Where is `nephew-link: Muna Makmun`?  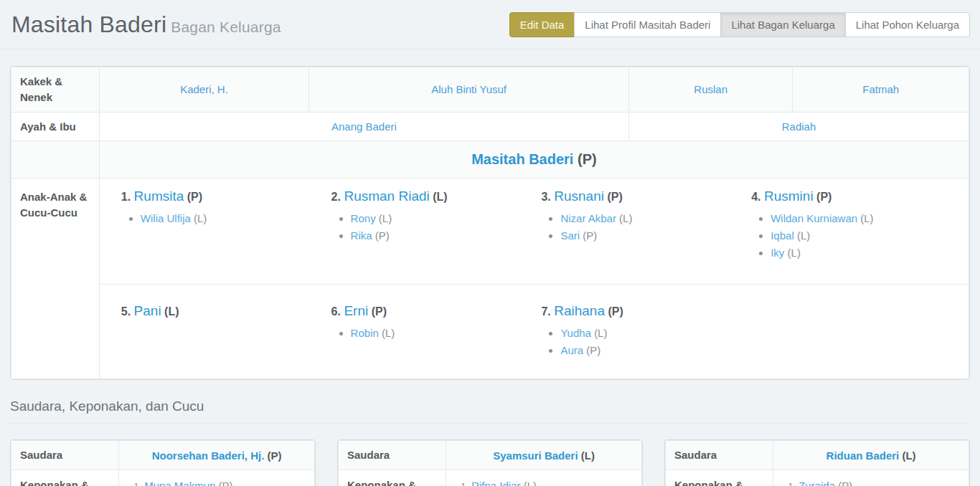
nephew-link: Muna Makmun is located at coordinates (179, 483).